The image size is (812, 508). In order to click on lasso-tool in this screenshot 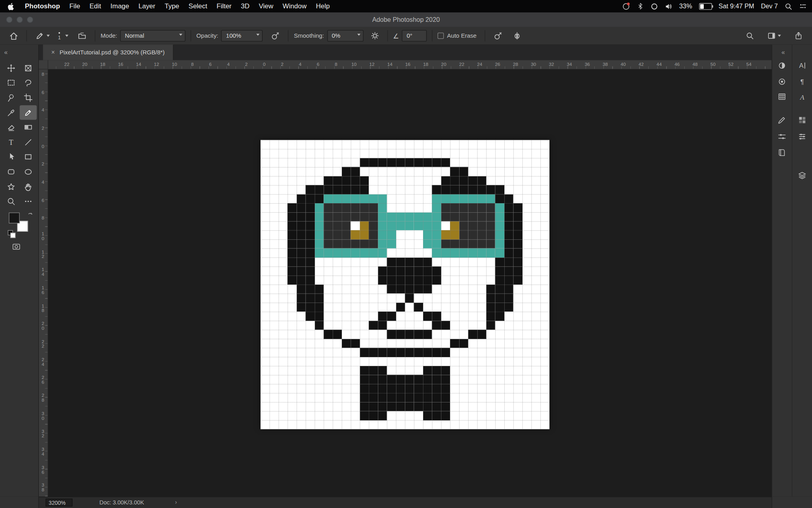, I will do `click(29, 83)`.